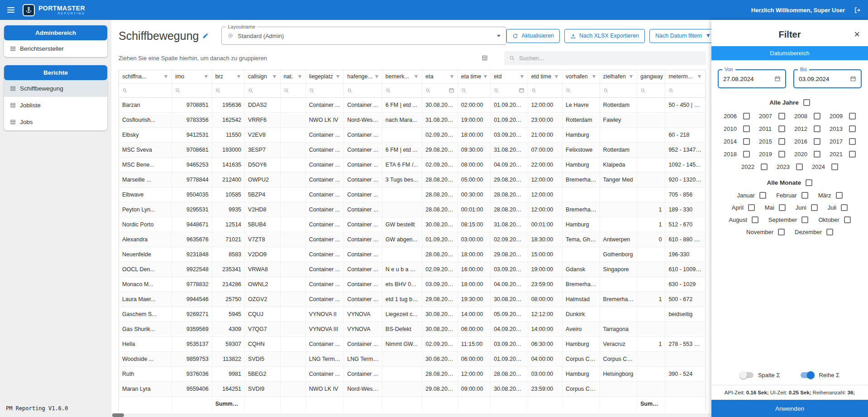  What do you see at coordinates (807, 375) in the screenshot?
I see `toggle-switch-on` at bounding box center [807, 375].